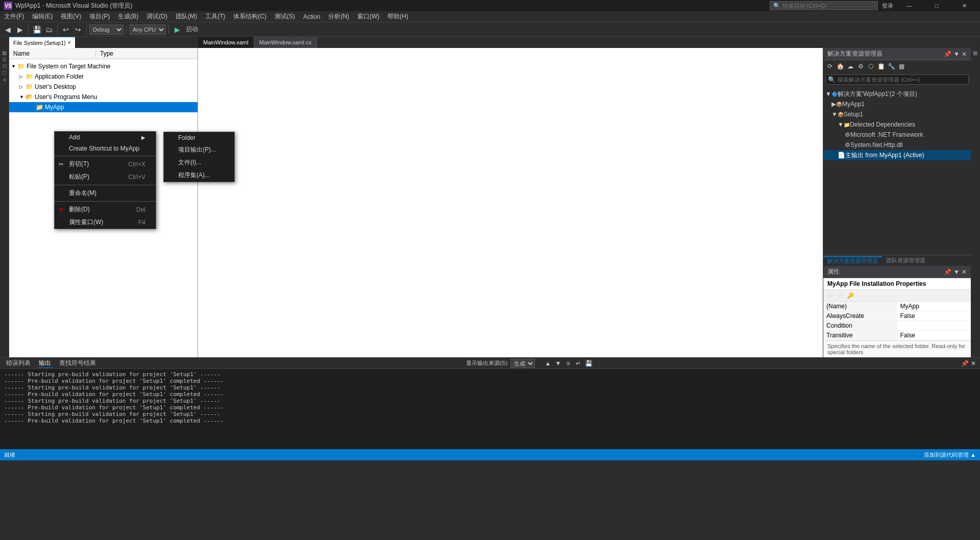  What do you see at coordinates (78, 363) in the screenshot?
I see `tab-find: 查找符号结果` at bounding box center [78, 363].